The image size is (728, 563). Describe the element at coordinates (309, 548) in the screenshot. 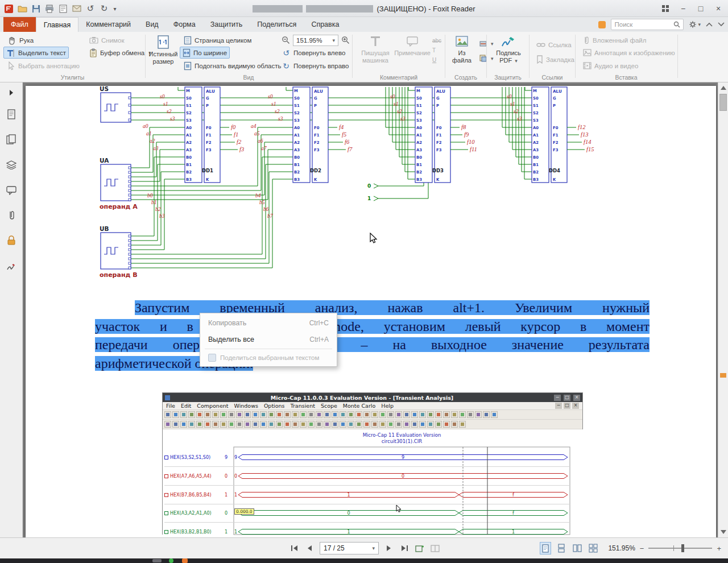

I see `prev-page-button` at that location.